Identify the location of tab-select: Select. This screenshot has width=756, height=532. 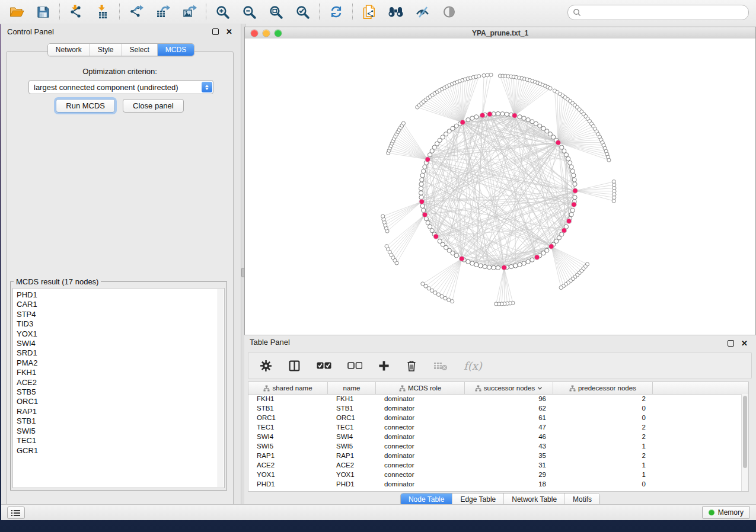
(139, 50).